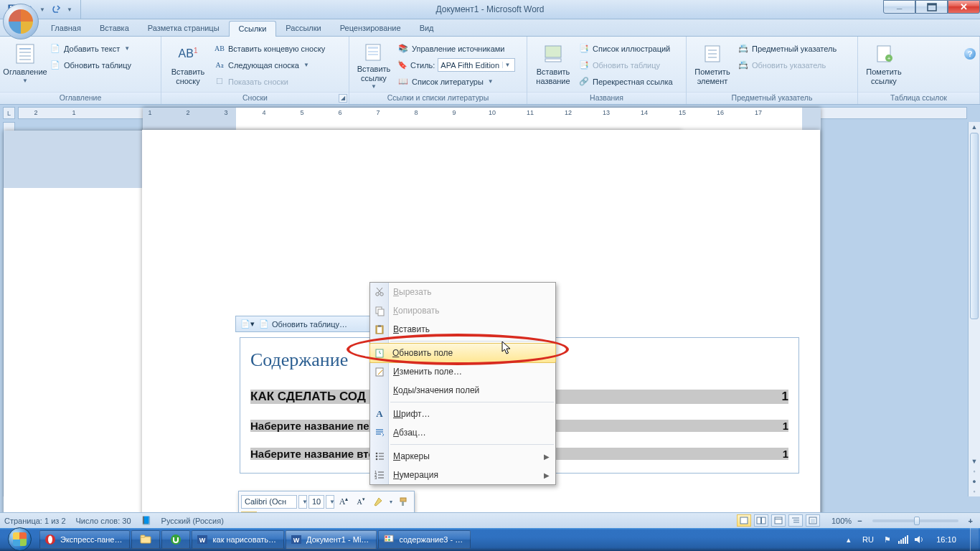  I want to click on tray-volume-icon, so click(919, 540).